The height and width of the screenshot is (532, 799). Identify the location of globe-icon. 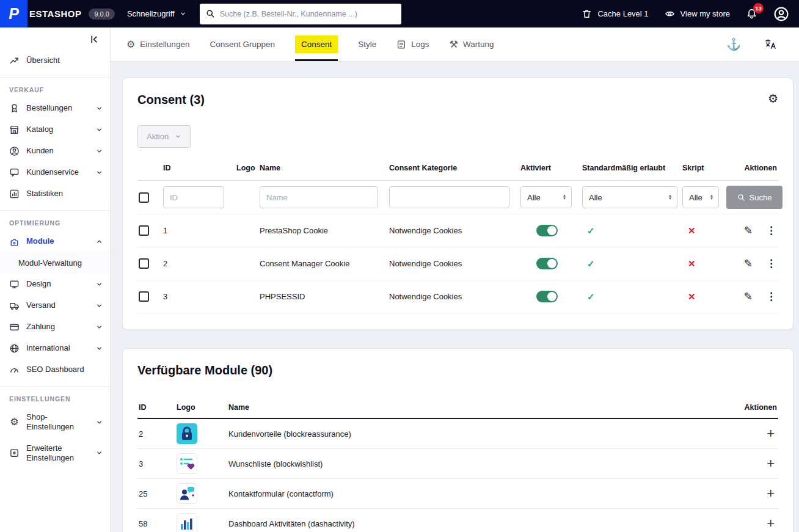
(15, 348).